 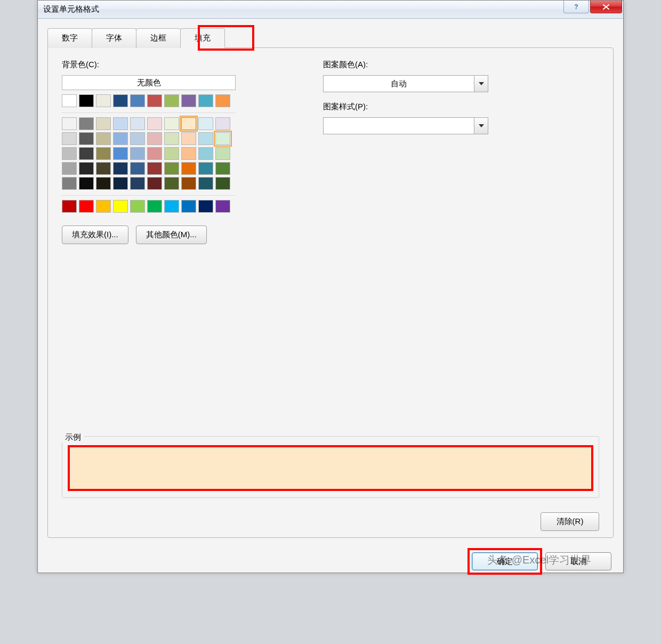 I want to click on pattern-color-value: 自动, so click(x=399, y=84).